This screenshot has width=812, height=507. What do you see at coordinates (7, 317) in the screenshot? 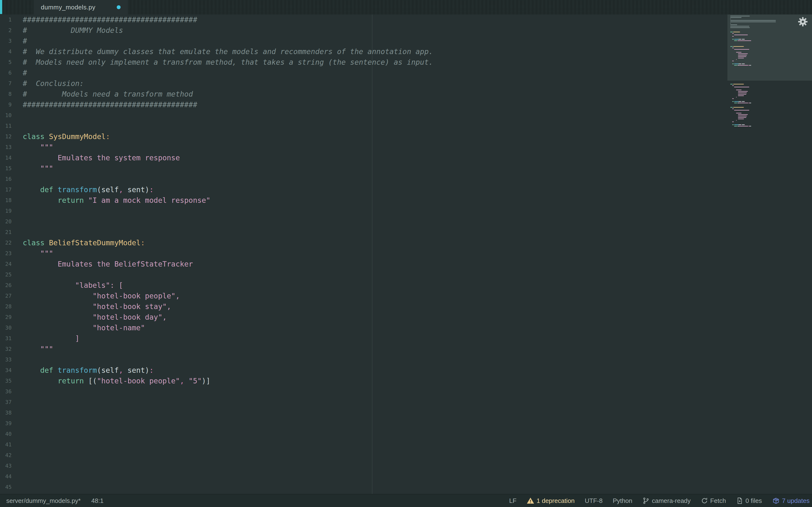
I see `line-number: 29` at bounding box center [7, 317].